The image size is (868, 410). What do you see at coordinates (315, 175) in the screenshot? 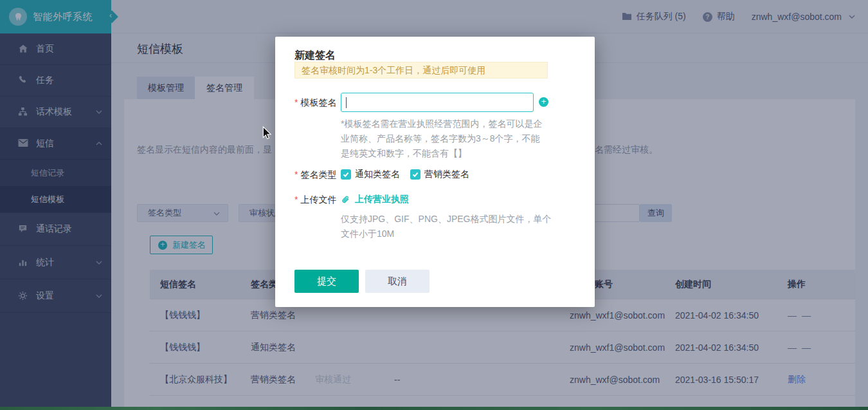
I see `type-field-label: *签名类型` at bounding box center [315, 175].